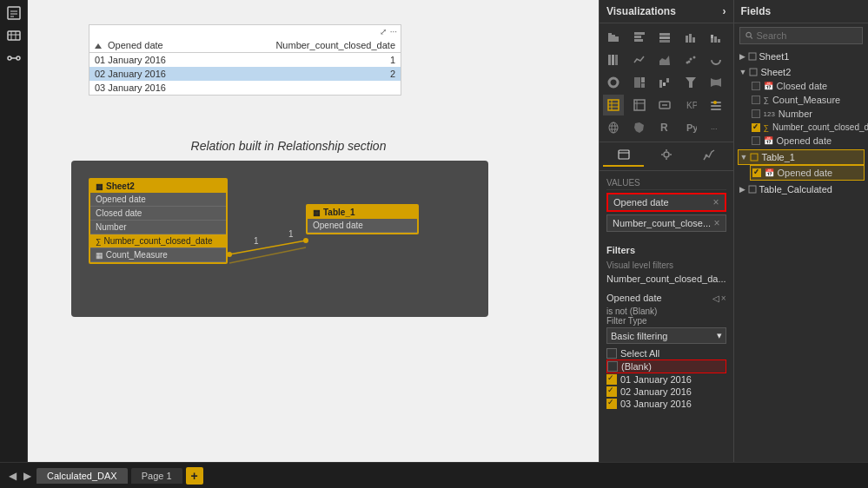 Image resolution: width=868 pixels, height=488 pixels. I want to click on viz-ribbon-icon, so click(716, 82).